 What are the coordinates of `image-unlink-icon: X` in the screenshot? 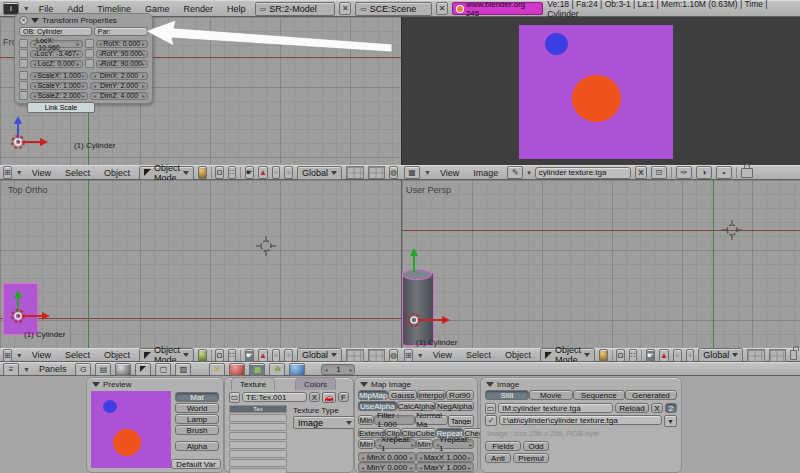 It's located at (641, 172).